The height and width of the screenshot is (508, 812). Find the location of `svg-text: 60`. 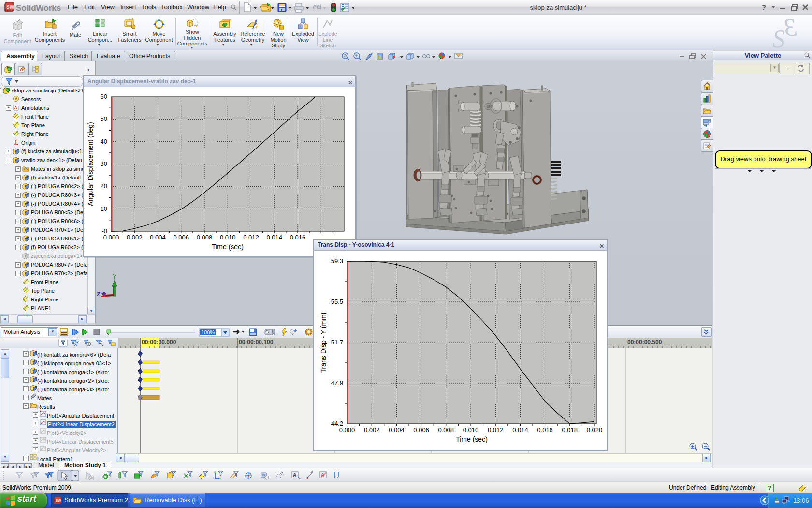

svg-text: 60 is located at coordinates (104, 97).